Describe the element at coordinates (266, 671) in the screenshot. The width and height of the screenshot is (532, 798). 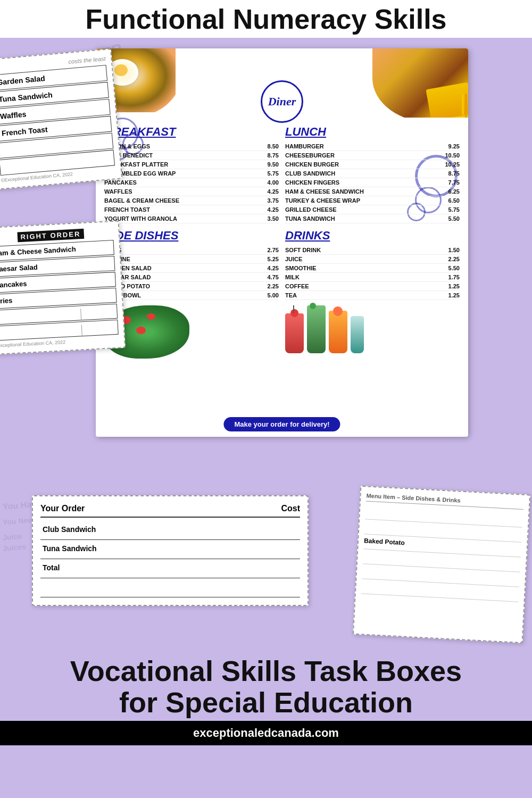
I see `footer-line1: Vocational Skills Task Boxes` at that location.